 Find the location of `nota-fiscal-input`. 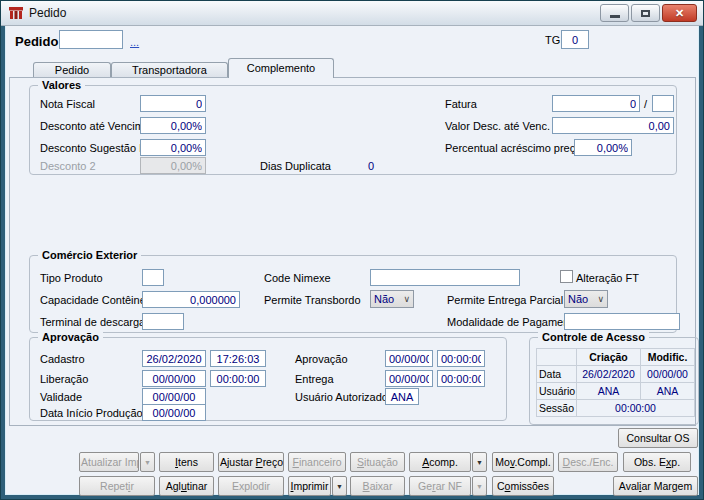

nota-fiscal-input is located at coordinates (173, 104).